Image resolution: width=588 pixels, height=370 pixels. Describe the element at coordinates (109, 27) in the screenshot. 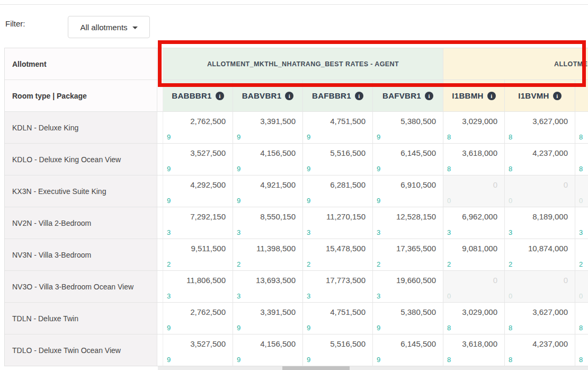

I see `allotment-filter-dropdown: All allotments` at that location.